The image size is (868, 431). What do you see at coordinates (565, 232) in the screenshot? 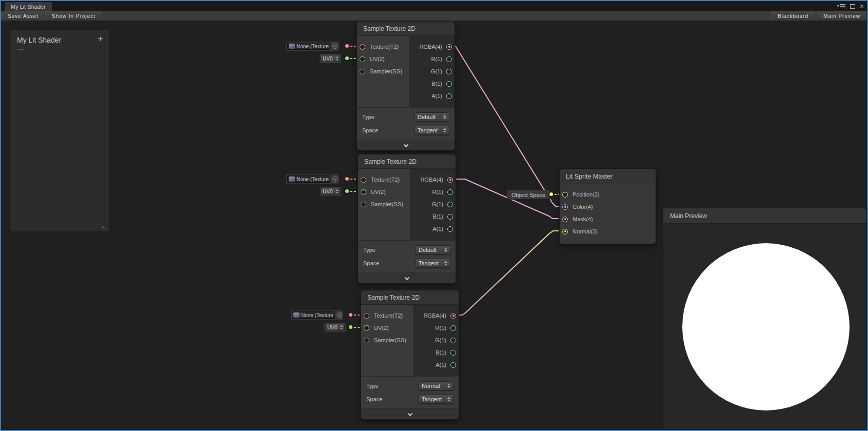
I see `normal-input-port` at bounding box center [565, 232].